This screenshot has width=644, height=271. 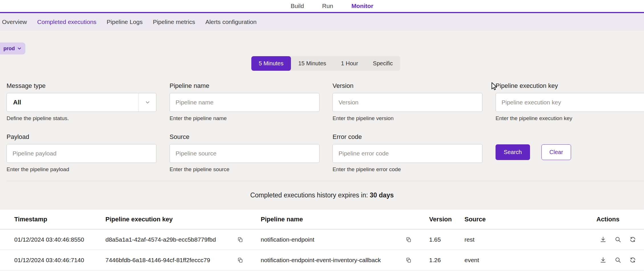 I want to click on header-version: Version, so click(x=447, y=219).